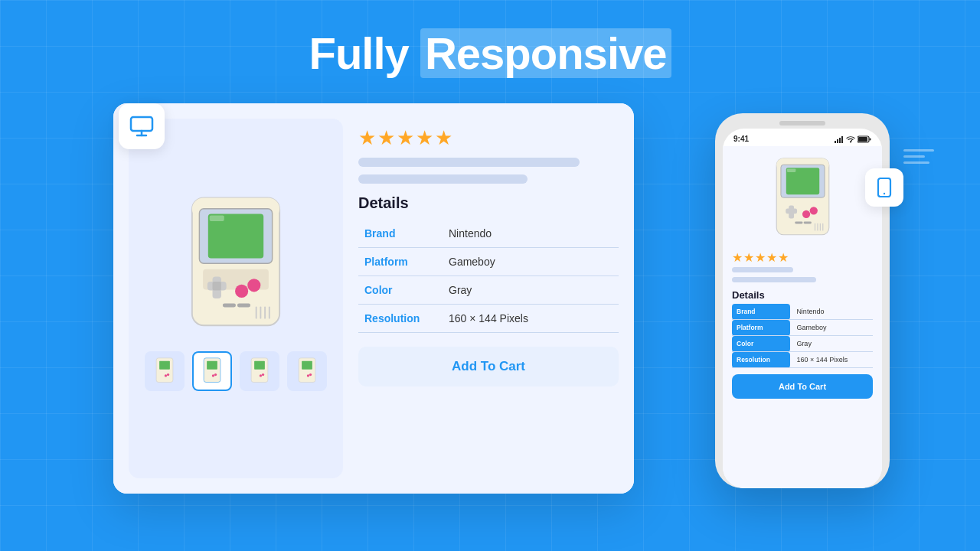 The width and height of the screenshot is (980, 551). Describe the element at coordinates (761, 328) in the screenshot. I see `phone-label-platform: Platform` at that location.